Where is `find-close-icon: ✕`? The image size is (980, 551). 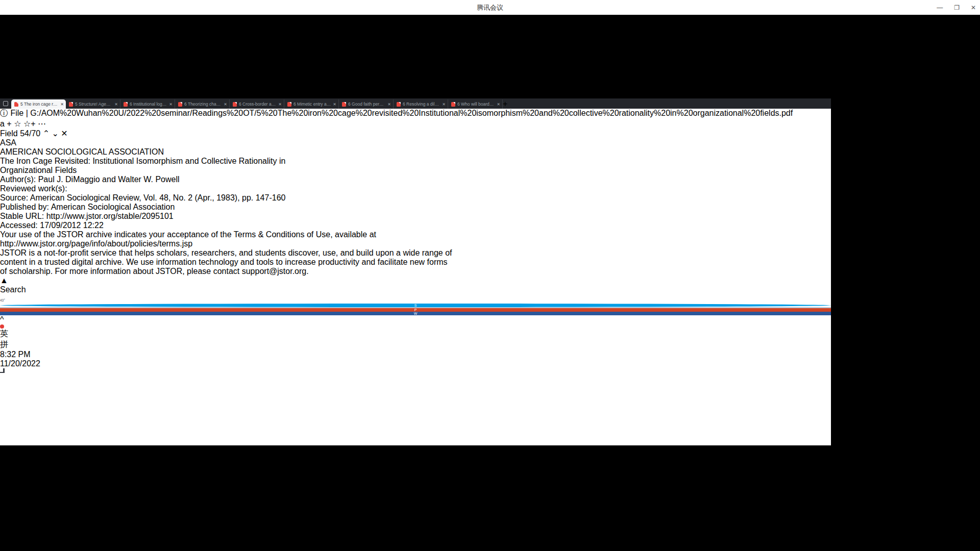
find-close-icon: ✕ is located at coordinates (64, 134).